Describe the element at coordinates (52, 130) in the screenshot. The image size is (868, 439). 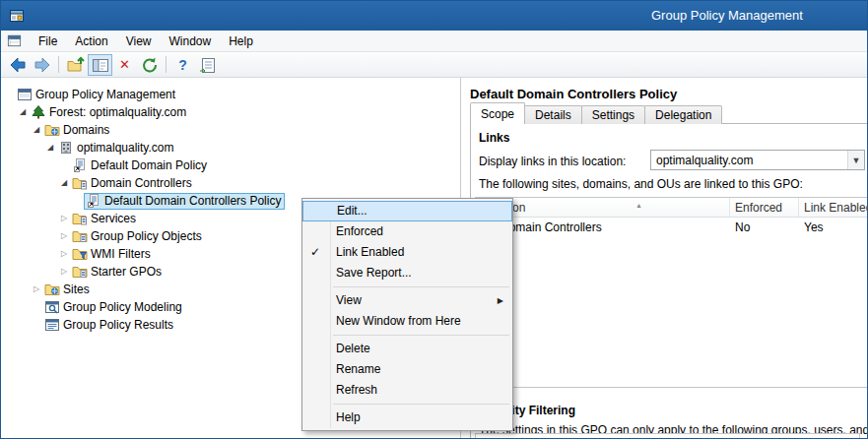
I see `domains-folder-icon` at that location.